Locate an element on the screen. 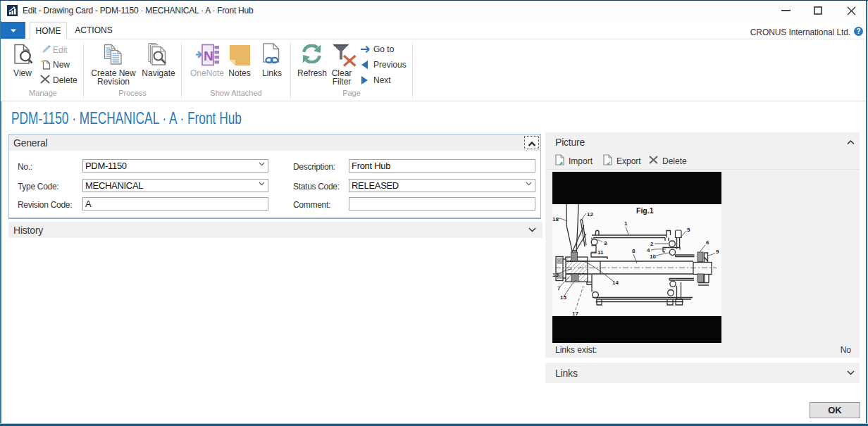 The image size is (868, 426). svg-text: 13 is located at coordinates (555, 275).